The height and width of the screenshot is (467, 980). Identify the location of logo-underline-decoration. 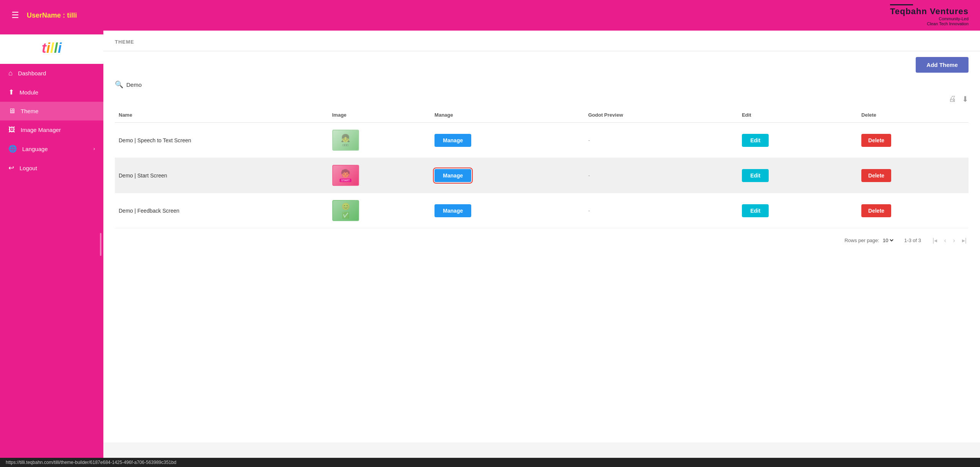
(902, 5).